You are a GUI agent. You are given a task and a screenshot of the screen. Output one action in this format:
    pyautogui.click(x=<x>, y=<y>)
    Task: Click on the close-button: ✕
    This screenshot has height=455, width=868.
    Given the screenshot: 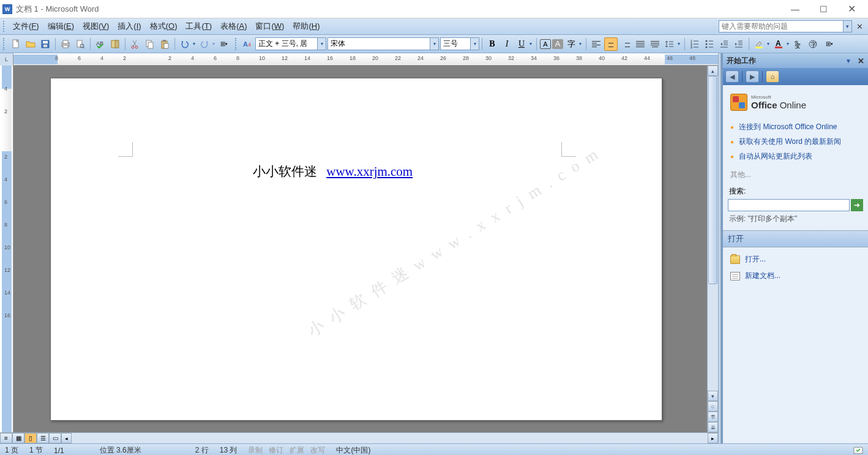 What is the action you would take?
    pyautogui.click(x=851, y=9)
    